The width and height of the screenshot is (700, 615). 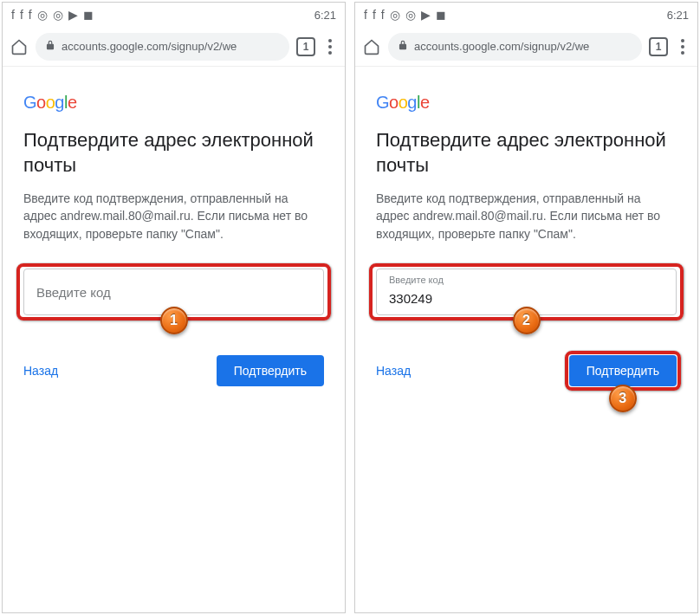 I want to click on code-input-wrap: Введите код 330249 2, so click(x=527, y=292).